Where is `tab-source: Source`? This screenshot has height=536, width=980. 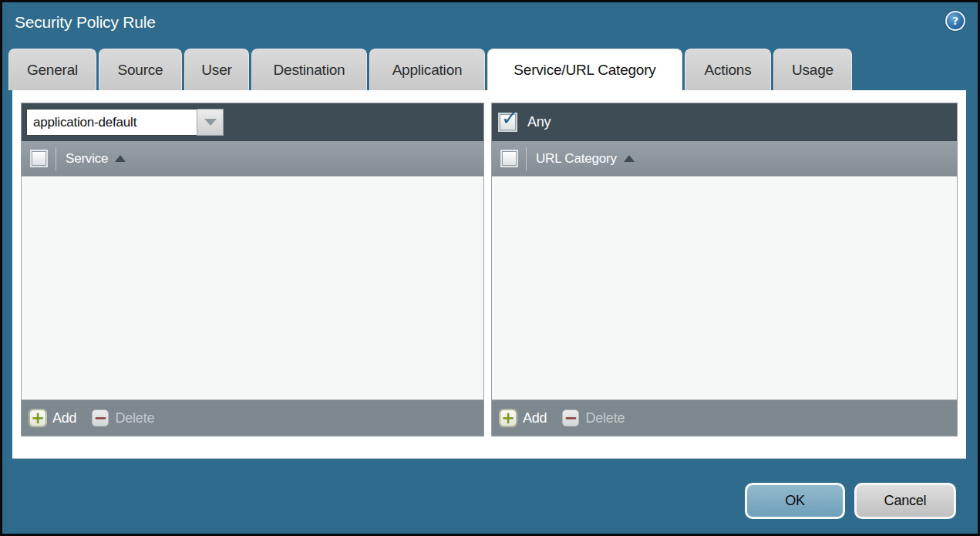 tab-source: Source is located at coordinates (140, 69).